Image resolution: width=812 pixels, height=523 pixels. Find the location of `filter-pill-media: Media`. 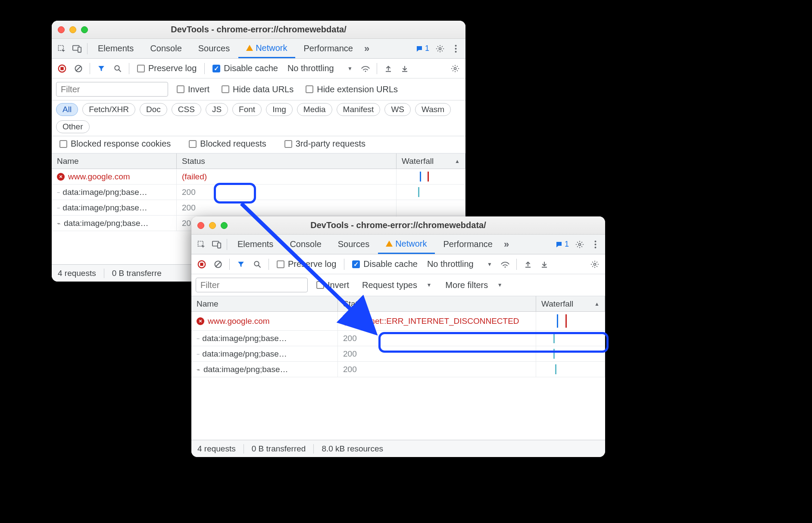

filter-pill-media: Media is located at coordinates (315, 110).